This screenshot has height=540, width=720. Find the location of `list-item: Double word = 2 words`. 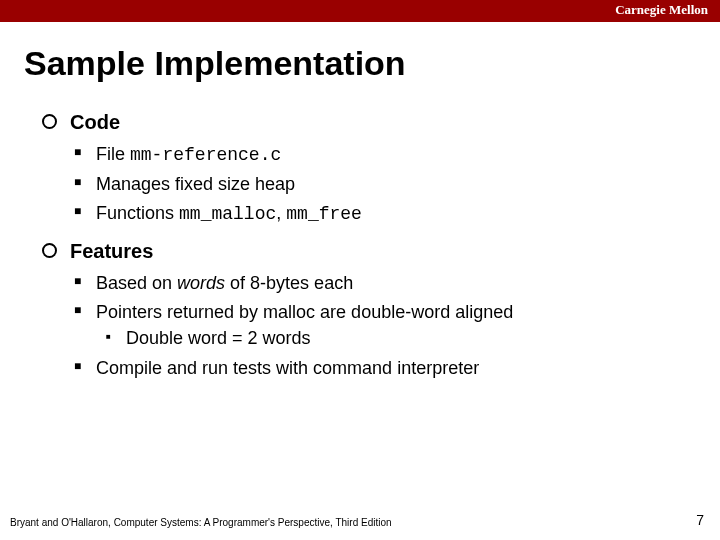

list-item: Double word = 2 words is located at coordinates (393, 338).